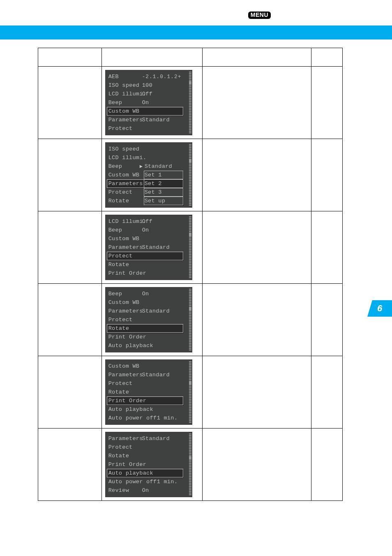 The width and height of the screenshot is (392, 556). Describe the element at coordinates (125, 76) in the screenshot. I see `menu-item-label: AEB` at that location.